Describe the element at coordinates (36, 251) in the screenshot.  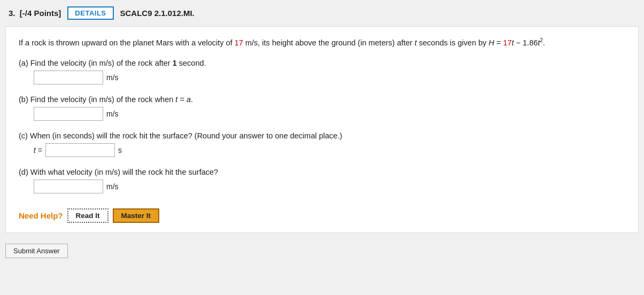
I see `submit-button: Submit Answer` at that location.